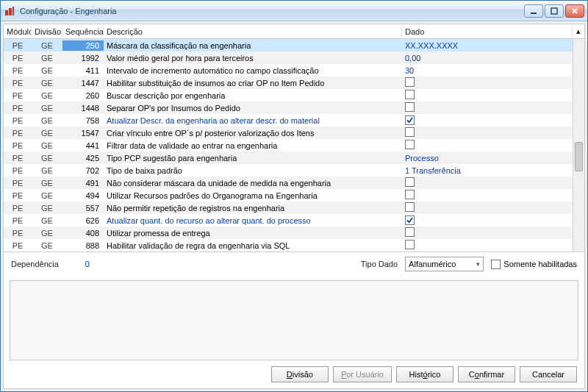 The height and width of the screenshot is (392, 588). I want to click on cell-descricao: Utilizar promessa de entrega, so click(253, 233).